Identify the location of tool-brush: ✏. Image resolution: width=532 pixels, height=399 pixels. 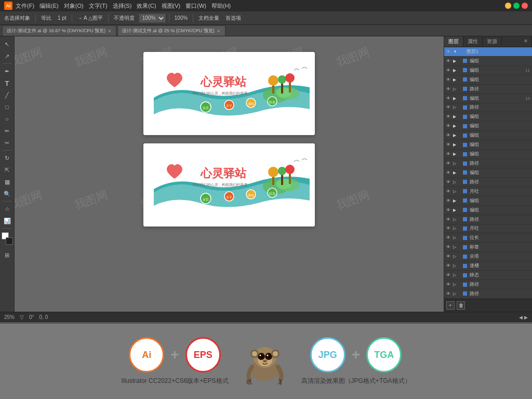
(7, 131).